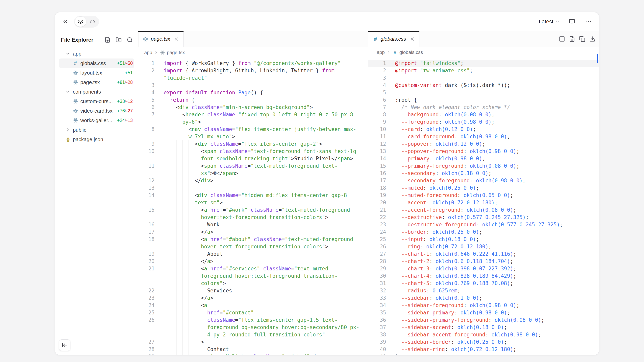  What do you see at coordinates (588, 21) in the screenshot?
I see `more-options-button` at bounding box center [588, 21].